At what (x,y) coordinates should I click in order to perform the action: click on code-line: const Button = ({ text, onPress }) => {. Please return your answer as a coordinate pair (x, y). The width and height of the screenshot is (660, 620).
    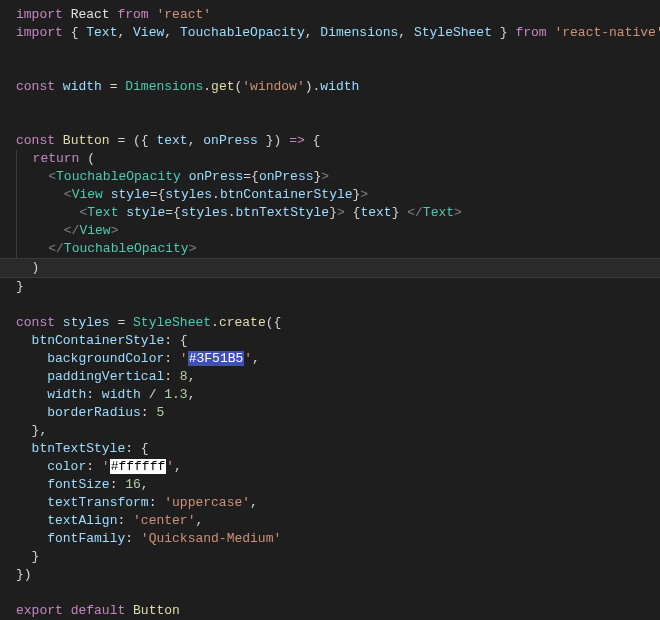
    Looking at the image, I should click on (336, 141).